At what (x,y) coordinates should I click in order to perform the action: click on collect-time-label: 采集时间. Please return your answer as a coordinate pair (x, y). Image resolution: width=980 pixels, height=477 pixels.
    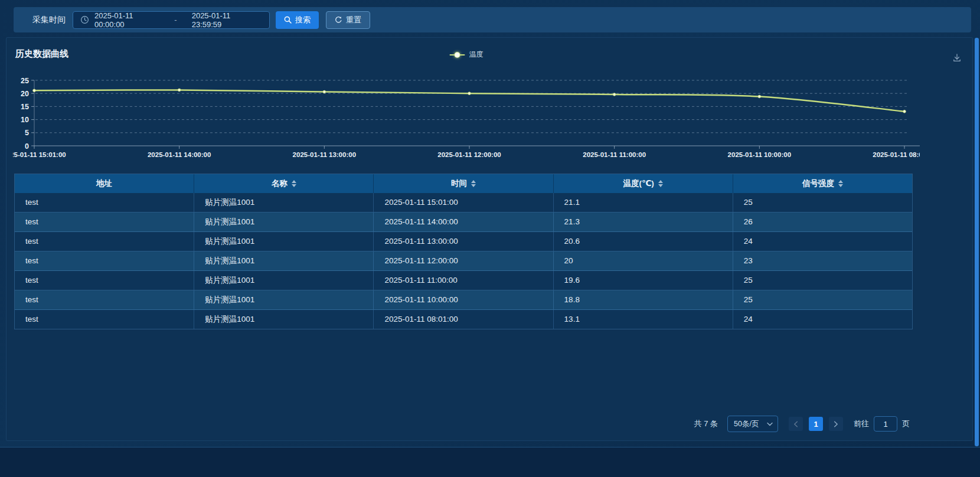
    Looking at the image, I should click on (49, 20).